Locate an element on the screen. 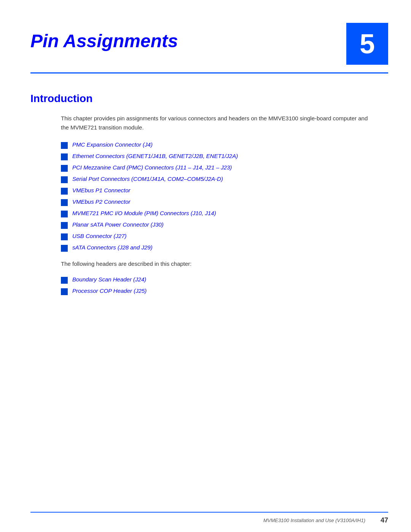 The image size is (411, 532). list-item: Serial Port Connectors (COM1/J41A, COM2–… is located at coordinates (221, 179).